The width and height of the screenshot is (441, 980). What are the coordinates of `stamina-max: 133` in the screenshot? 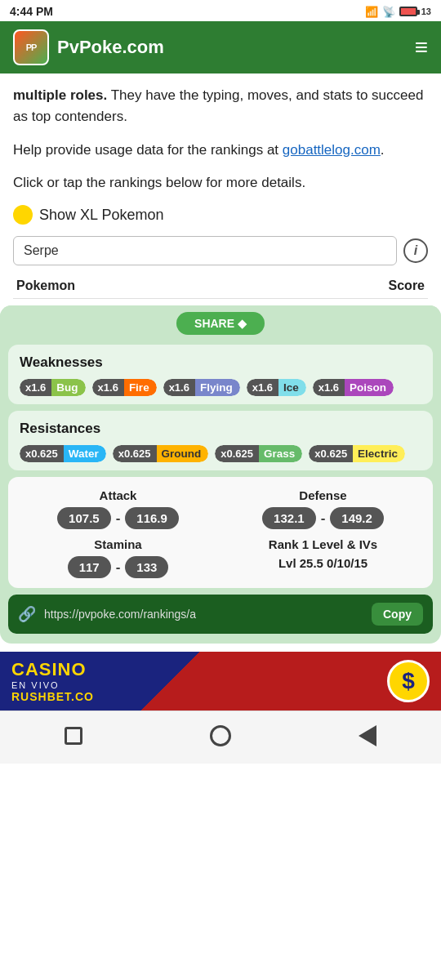 It's located at (147, 567).